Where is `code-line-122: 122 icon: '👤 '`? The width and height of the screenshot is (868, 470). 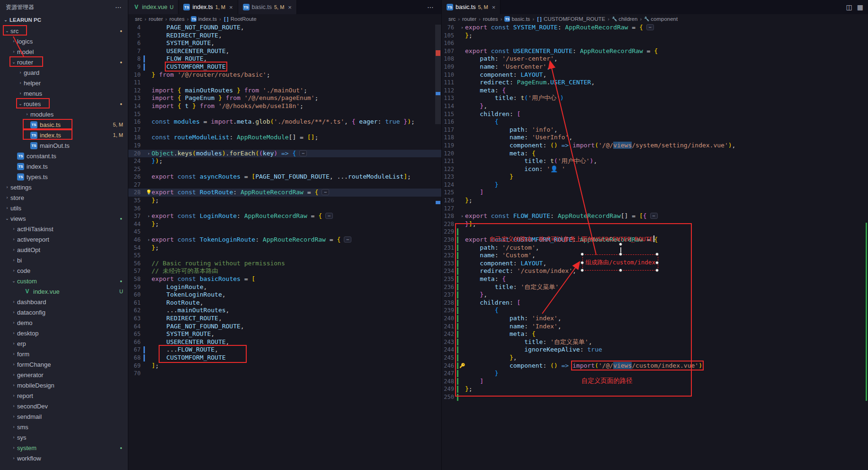 code-line-122: 122 icon: '👤 ' is located at coordinates (655, 170).